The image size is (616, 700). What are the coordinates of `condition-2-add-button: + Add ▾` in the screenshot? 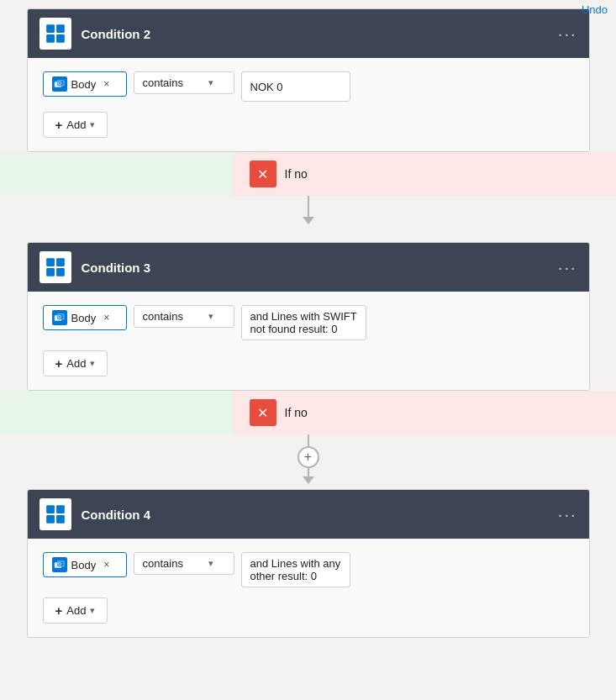 It's located at (76, 124).